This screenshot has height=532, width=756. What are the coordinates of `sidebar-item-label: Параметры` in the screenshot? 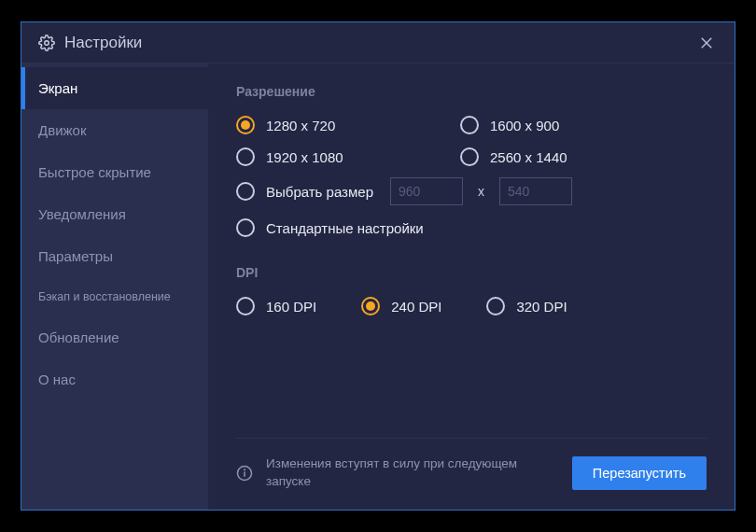 It's located at (76, 256).